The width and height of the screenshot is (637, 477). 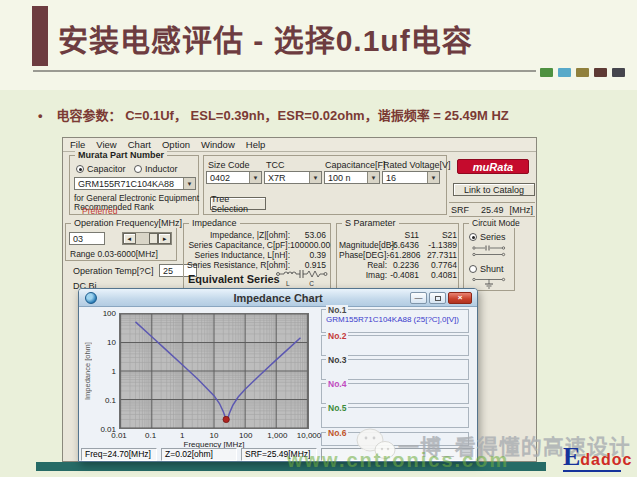 What do you see at coordinates (473, 237) in the screenshot?
I see `radio-on-icon` at bounding box center [473, 237].